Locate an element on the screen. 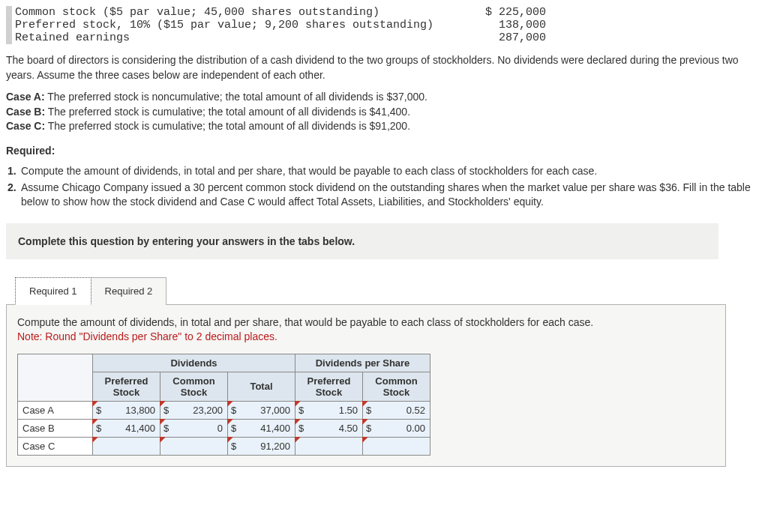 This screenshot has height=532, width=768. cell-case-b-comm: $0 is located at coordinates (194, 428).